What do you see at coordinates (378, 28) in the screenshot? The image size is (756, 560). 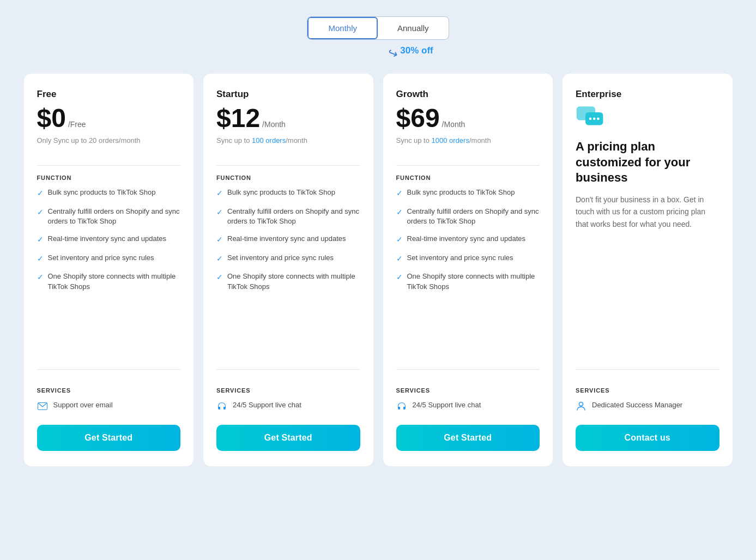 I see `billing-toggle: Monthly Annually` at bounding box center [378, 28].